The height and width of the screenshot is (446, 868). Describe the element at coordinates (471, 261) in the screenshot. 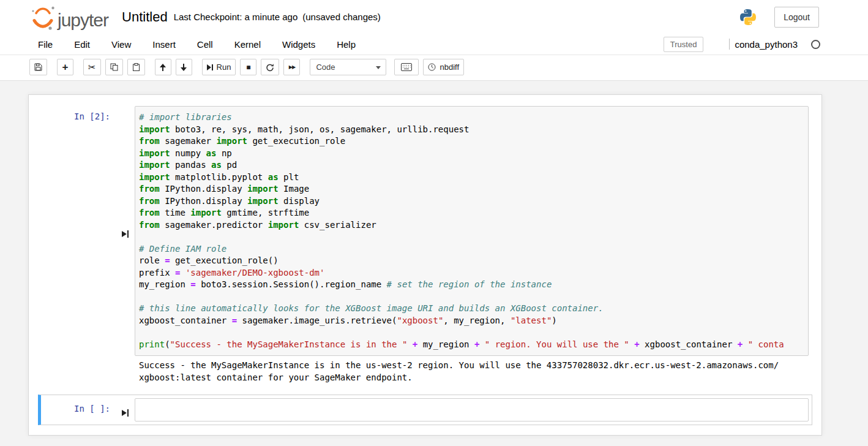

I see `code-line: role = get_execution_role()` at that location.